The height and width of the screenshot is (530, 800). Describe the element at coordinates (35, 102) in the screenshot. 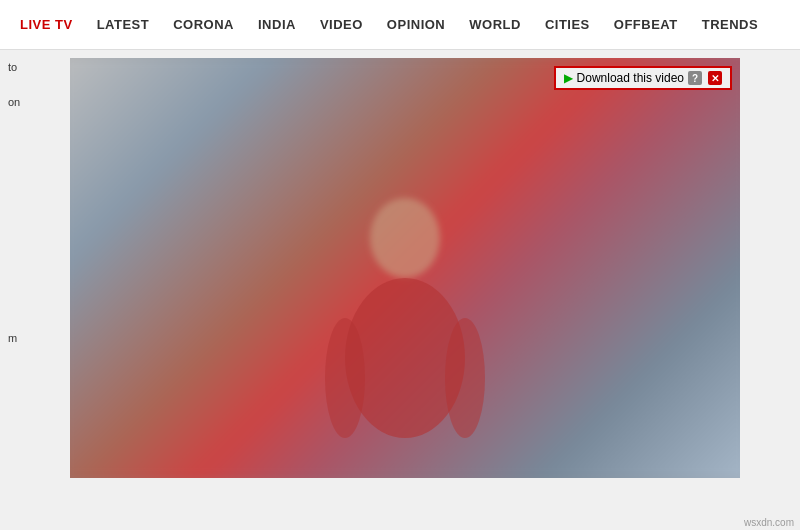

I see `sidebar-text-2: on` at that location.